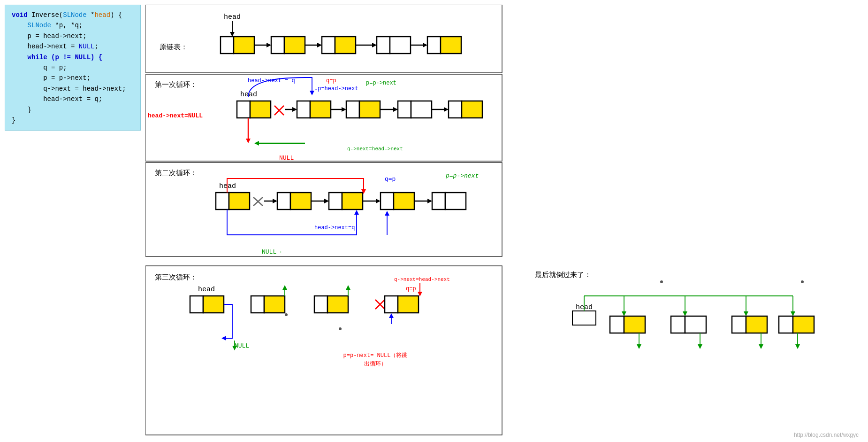 The height and width of the screenshot is (442, 868). I want to click on svg-text: head->next=NULL, so click(175, 116).